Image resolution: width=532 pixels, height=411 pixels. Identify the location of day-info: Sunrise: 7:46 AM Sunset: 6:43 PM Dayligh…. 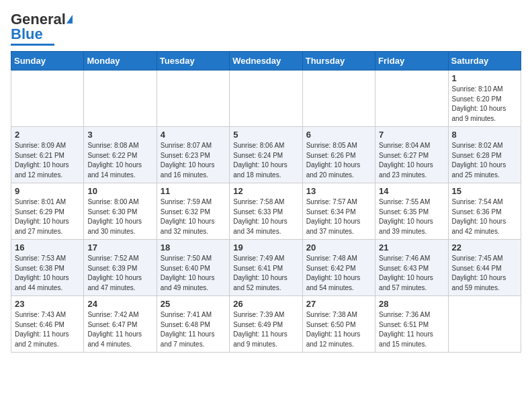
(411, 273).